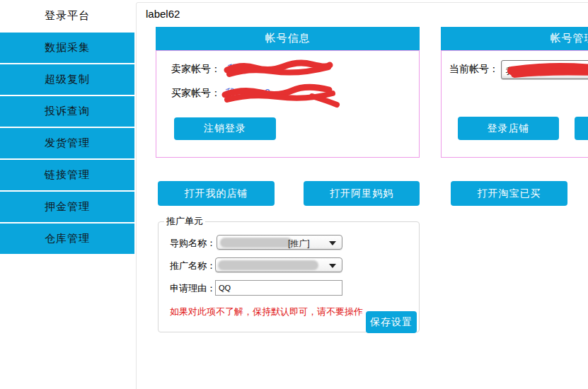 Image resolution: width=588 pixels, height=389 pixels. What do you see at coordinates (391, 323) in the screenshot?
I see `save-settings-button: 保存设置` at bounding box center [391, 323].